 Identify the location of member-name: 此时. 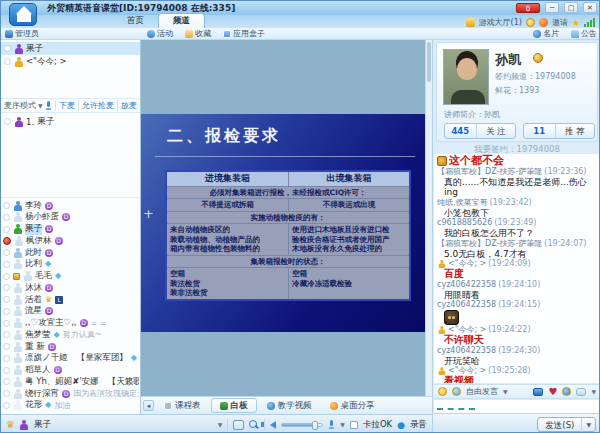
(34, 252).